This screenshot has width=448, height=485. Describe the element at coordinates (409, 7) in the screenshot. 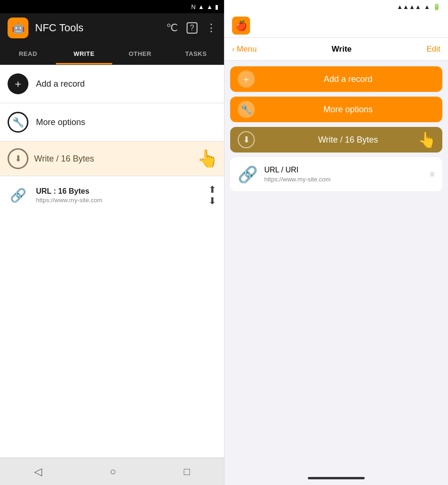

I see `ios-signal-icon: ▲▲▲▲` at that location.